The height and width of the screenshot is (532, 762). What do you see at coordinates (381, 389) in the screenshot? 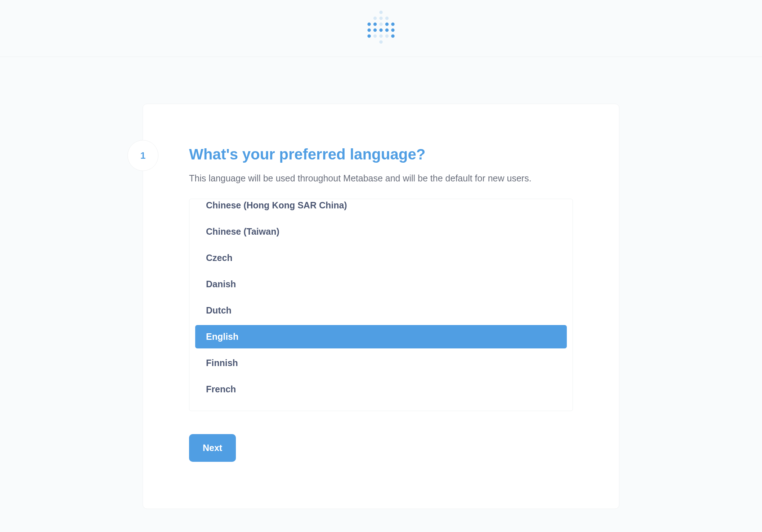
I see `language-option: French` at bounding box center [381, 389].